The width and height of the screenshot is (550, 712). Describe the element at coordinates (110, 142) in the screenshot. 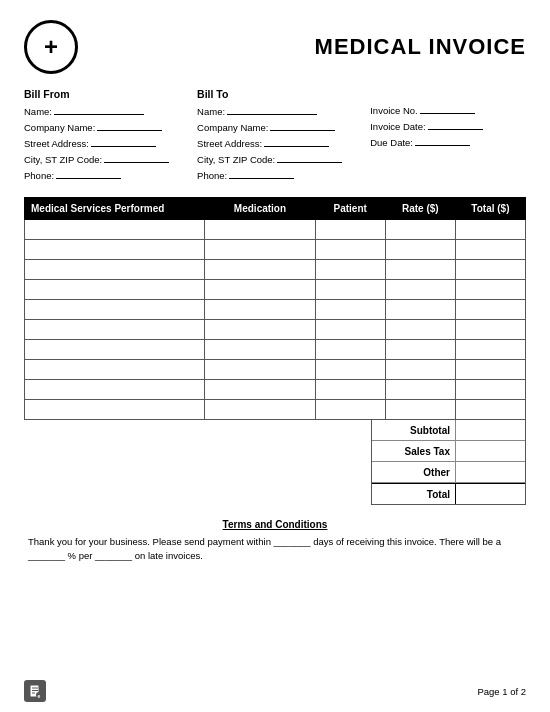

I see `bill-from-street: Street Address:` at that location.